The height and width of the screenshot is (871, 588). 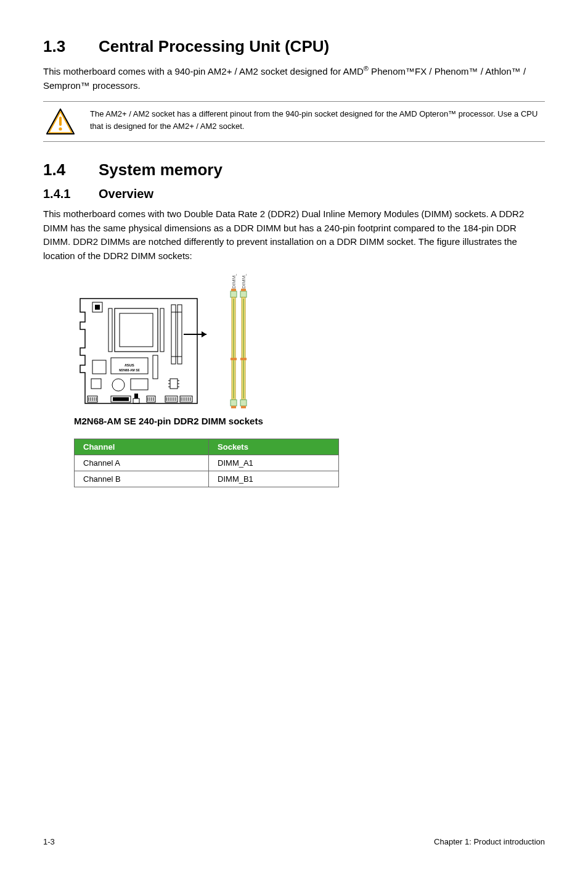 What do you see at coordinates (274, 479) in the screenshot?
I see `cell-sockets: DIMM_B1` at bounding box center [274, 479].